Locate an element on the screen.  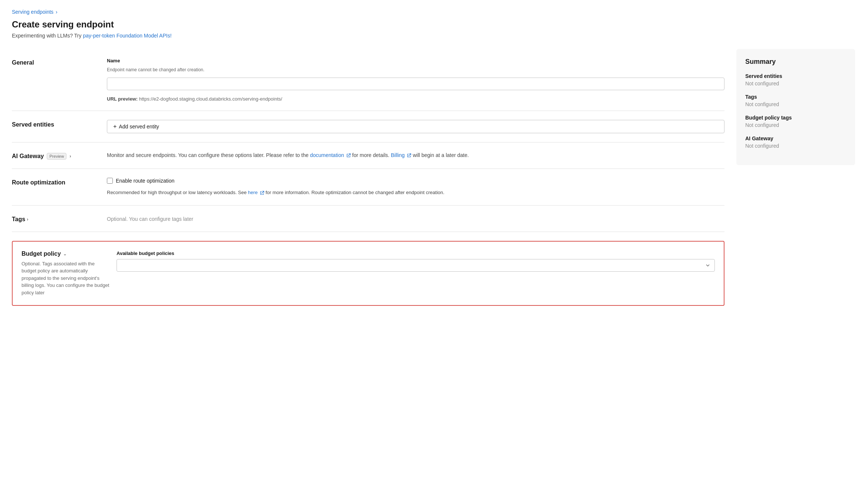
summary-budget-policy-tags-value: Not configured is located at coordinates (796, 125).